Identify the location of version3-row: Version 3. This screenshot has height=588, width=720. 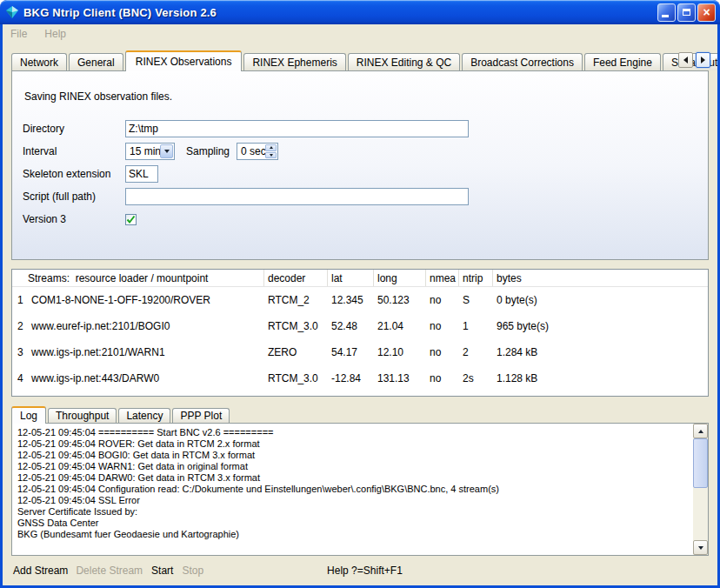
(360, 219).